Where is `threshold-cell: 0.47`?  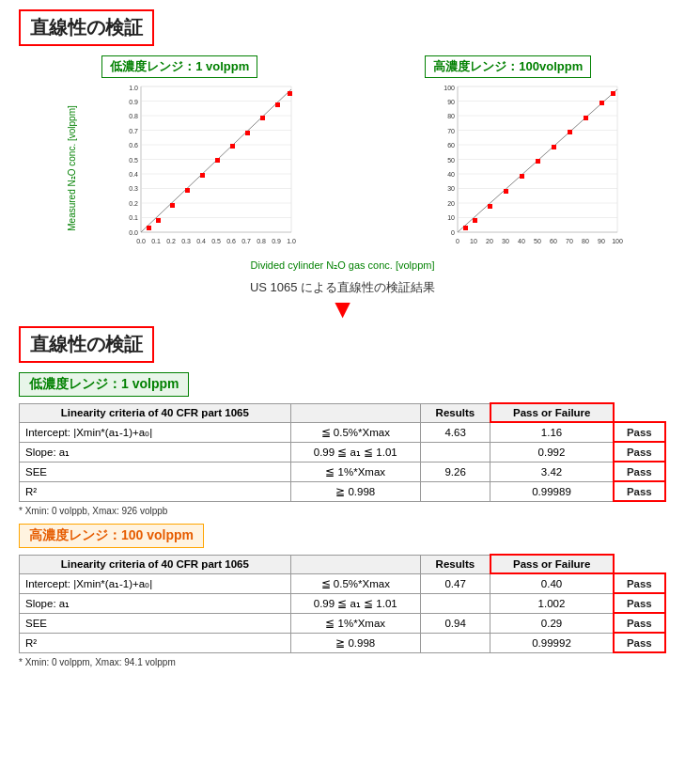 threshold-cell: 0.47 is located at coordinates (455, 583).